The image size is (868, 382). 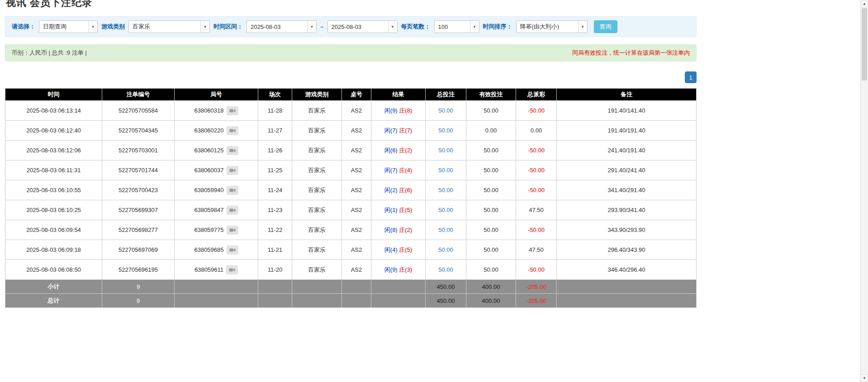 I want to click on search-button: 查询, so click(x=606, y=27).